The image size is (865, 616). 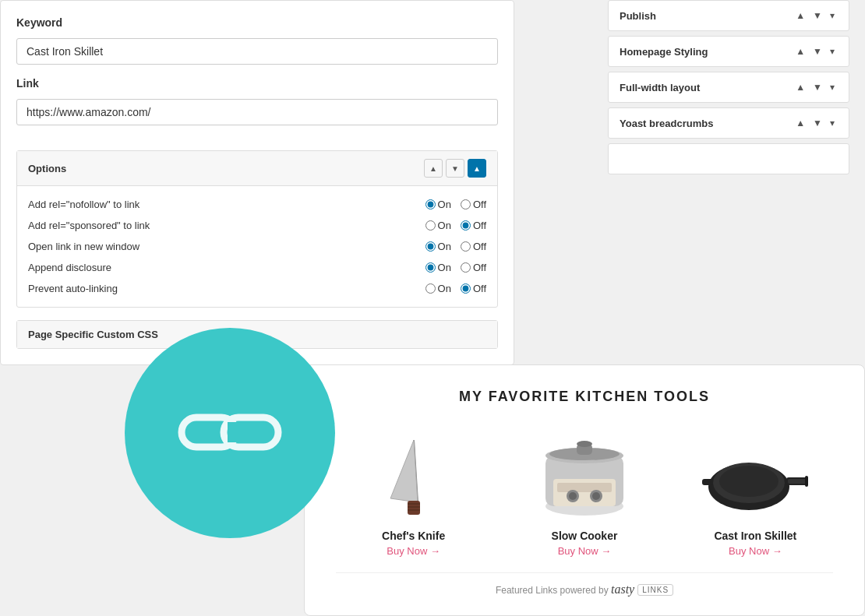 I want to click on options-box: Options ▲ ▼ ▲ Add rel="nofollow" to link…, so click(x=257, y=229).